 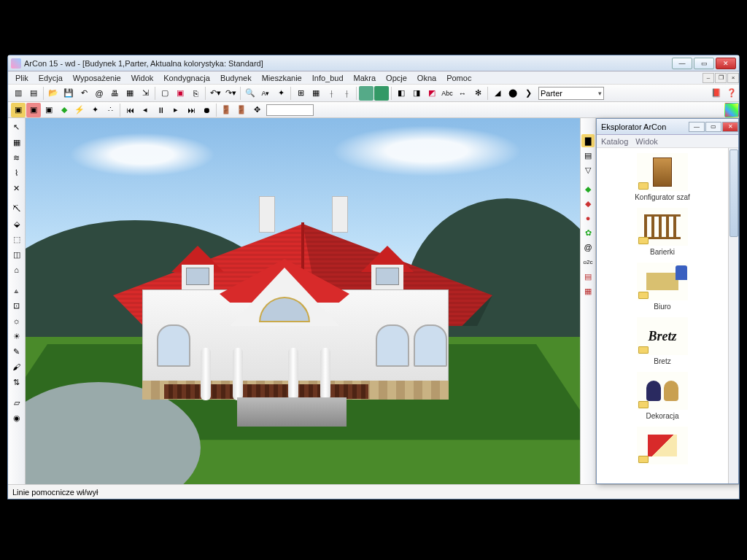 I want to click on mdi-minimize-button: –, so click(x=708, y=78).